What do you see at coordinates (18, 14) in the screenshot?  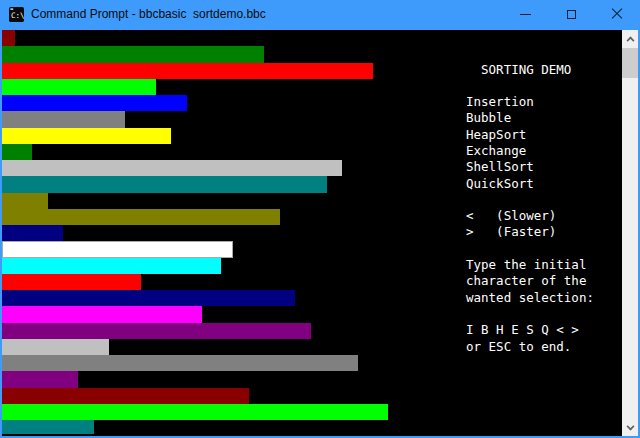 I see `svg-text: C:\` at bounding box center [18, 14].